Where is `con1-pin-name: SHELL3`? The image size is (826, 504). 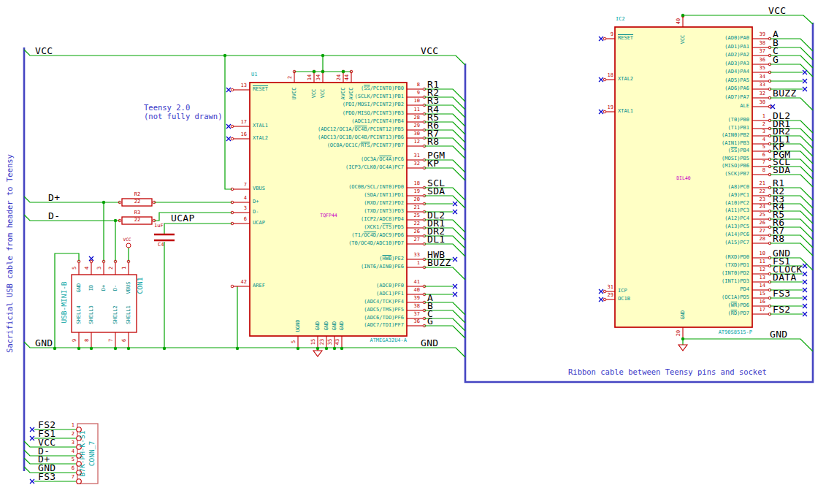 con1-pin-name: SHELL3 is located at coordinates (92, 314).